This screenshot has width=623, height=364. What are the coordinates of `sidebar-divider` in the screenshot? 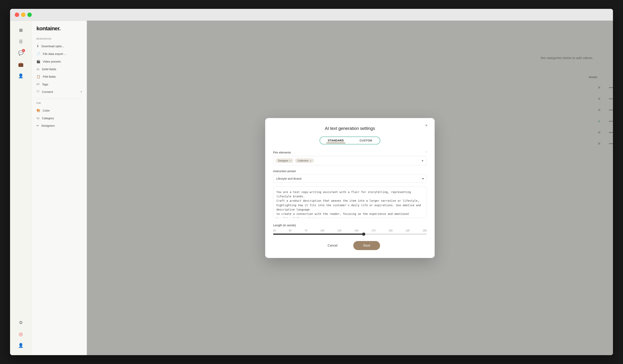 It's located at (59, 99).